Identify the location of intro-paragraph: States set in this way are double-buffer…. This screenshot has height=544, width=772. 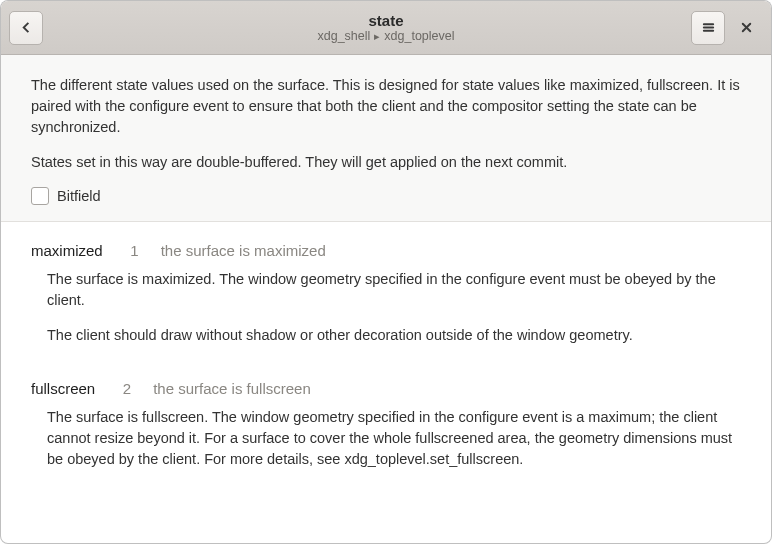
(386, 162).